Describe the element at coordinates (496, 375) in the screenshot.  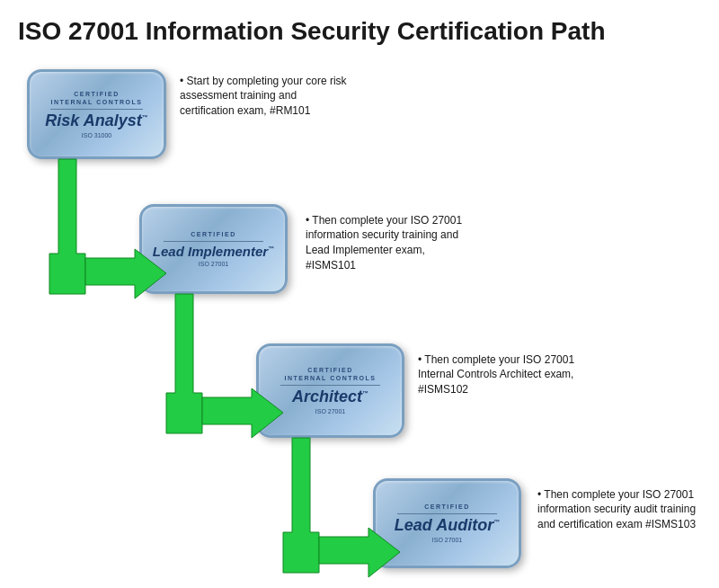
I see `desc-3-text: • Then complete your ISO 27001 Internal …` at that location.